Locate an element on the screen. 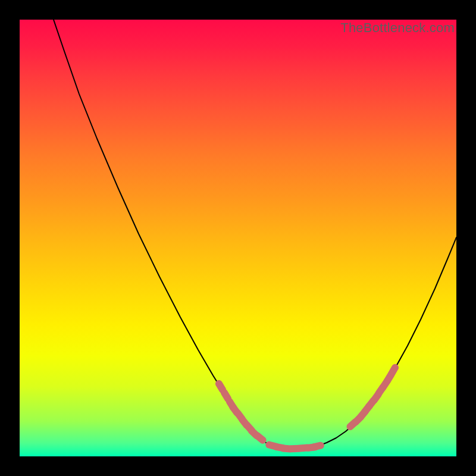 This screenshot has height=476, width=476. curve-marker is located at coordinates (317, 446).